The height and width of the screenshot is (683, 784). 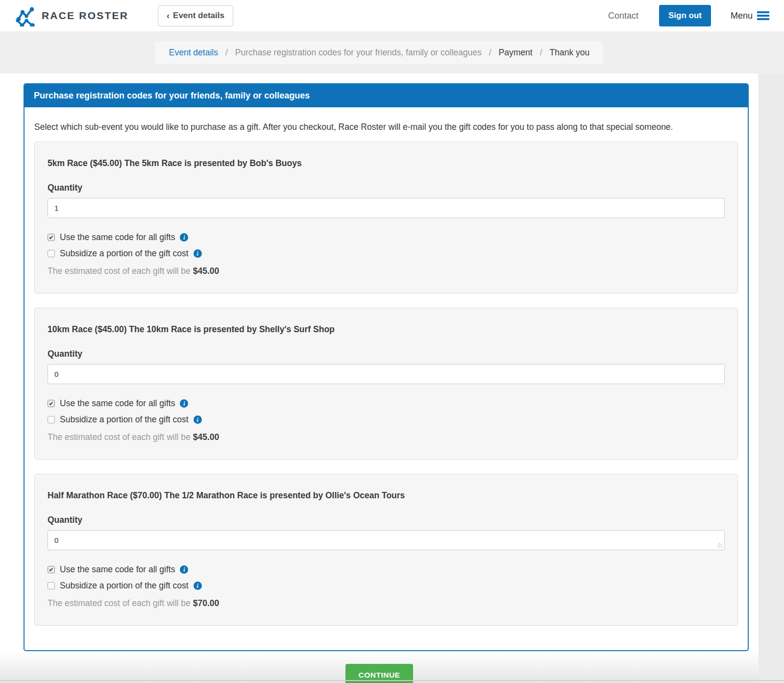 What do you see at coordinates (386, 164) in the screenshot?
I see `race-title: 5km Race ($45.00) The 5km Race is presen…` at bounding box center [386, 164].